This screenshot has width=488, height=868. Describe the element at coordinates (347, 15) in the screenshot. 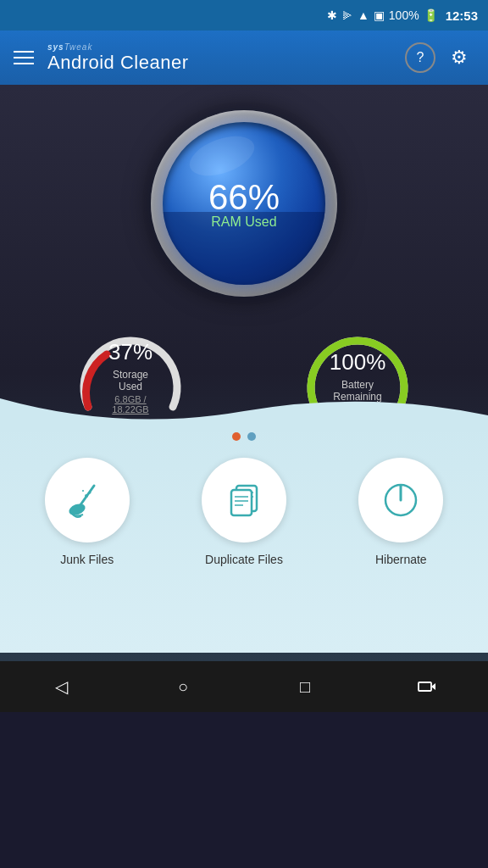

I see `vibrate-icon: ⫸` at that location.